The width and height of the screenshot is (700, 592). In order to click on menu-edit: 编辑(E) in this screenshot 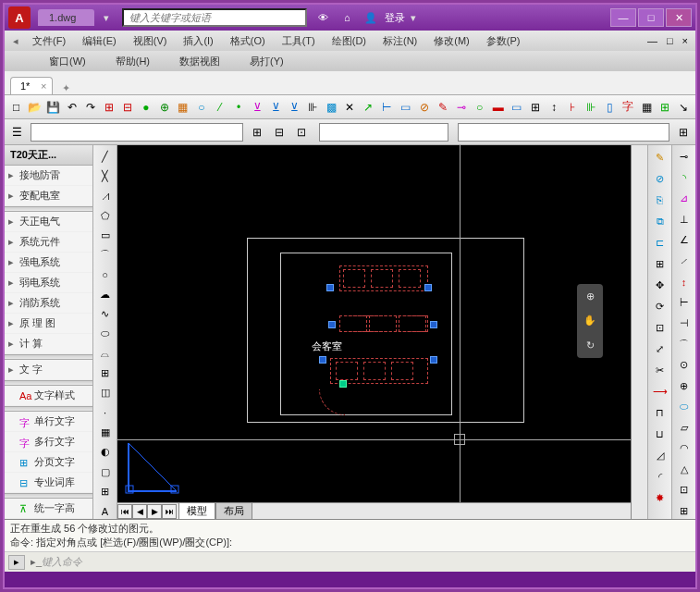, I will do `click(100, 41)`.